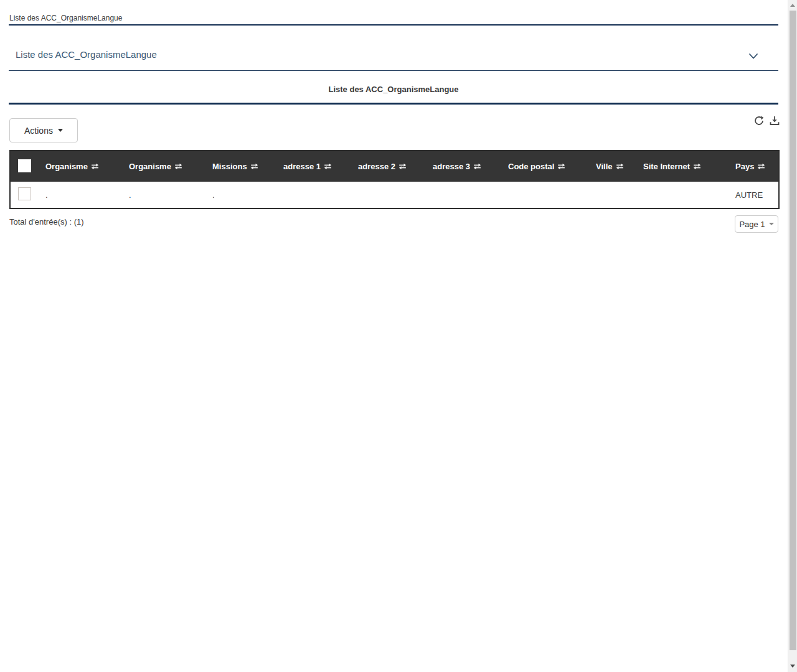 The height and width of the screenshot is (672, 797). I want to click on refresh-icon, so click(759, 121).